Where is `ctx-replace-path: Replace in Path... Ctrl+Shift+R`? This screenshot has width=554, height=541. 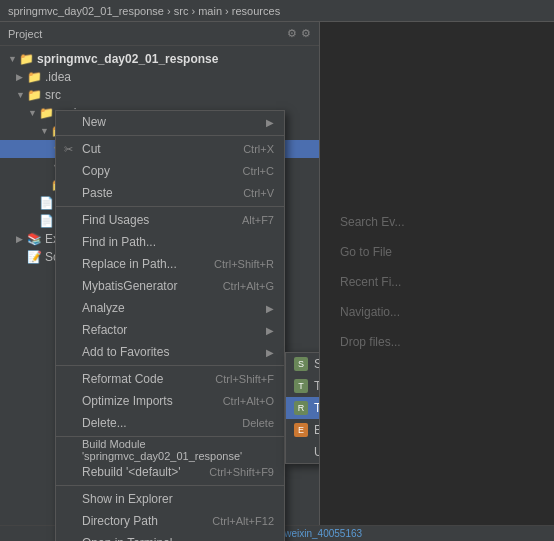
ctx-replace-path: Replace in Path... Ctrl+Shift+R is located at coordinates (170, 264).